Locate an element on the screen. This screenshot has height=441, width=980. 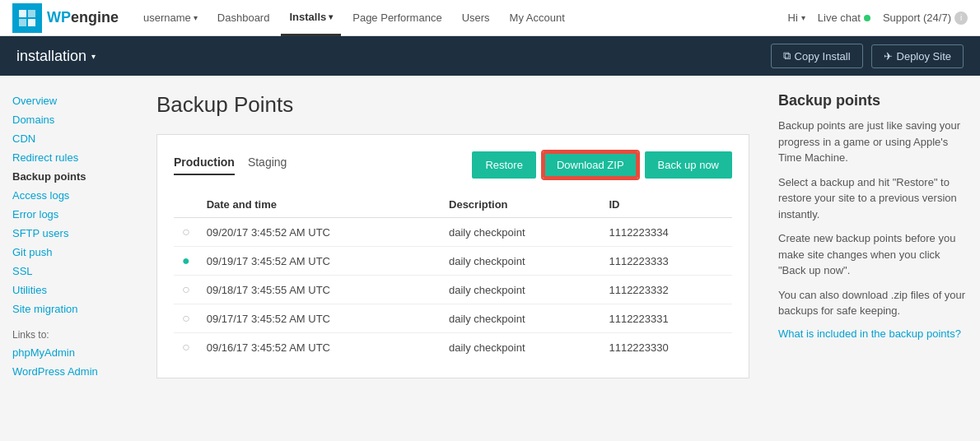
links-to-label: Links to: is located at coordinates (74, 335).